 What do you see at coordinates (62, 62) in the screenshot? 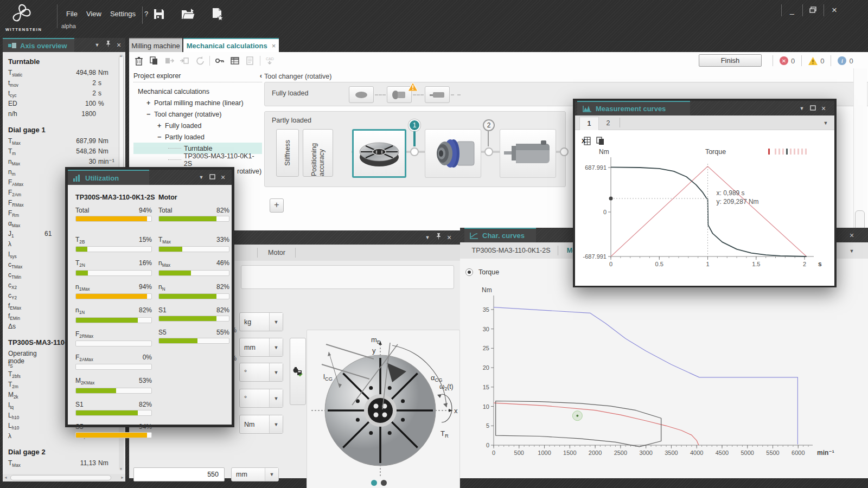
I see `section-header: Turntable` at bounding box center [62, 62].